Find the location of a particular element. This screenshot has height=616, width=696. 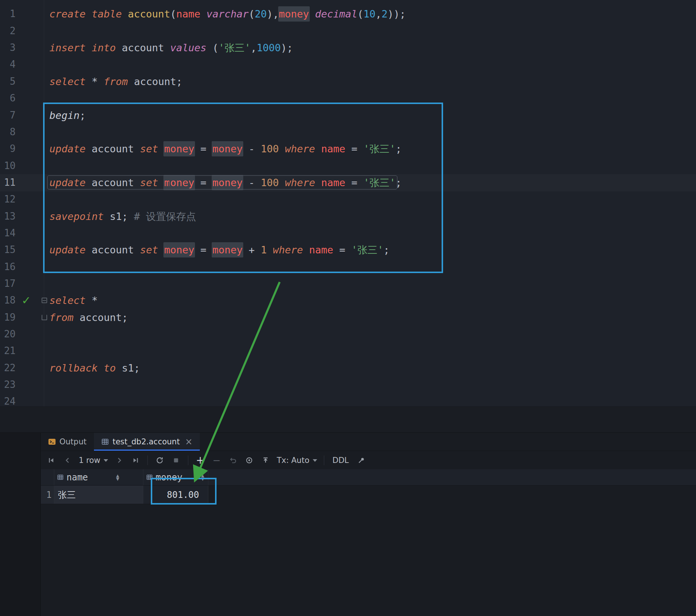

grid-header: name▲▼money▲▼ is located at coordinates (368, 477).